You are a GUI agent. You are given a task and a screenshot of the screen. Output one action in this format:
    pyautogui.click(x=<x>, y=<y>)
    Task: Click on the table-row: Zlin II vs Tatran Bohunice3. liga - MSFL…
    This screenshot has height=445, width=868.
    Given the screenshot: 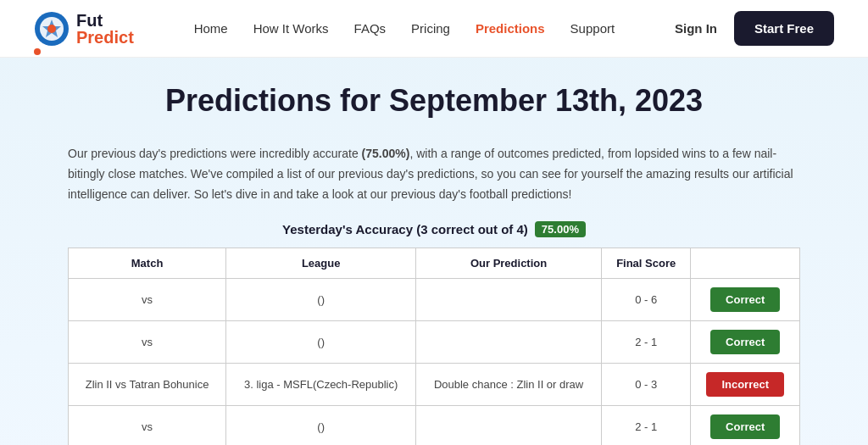 What is the action you would take?
    pyautogui.click(x=434, y=385)
    